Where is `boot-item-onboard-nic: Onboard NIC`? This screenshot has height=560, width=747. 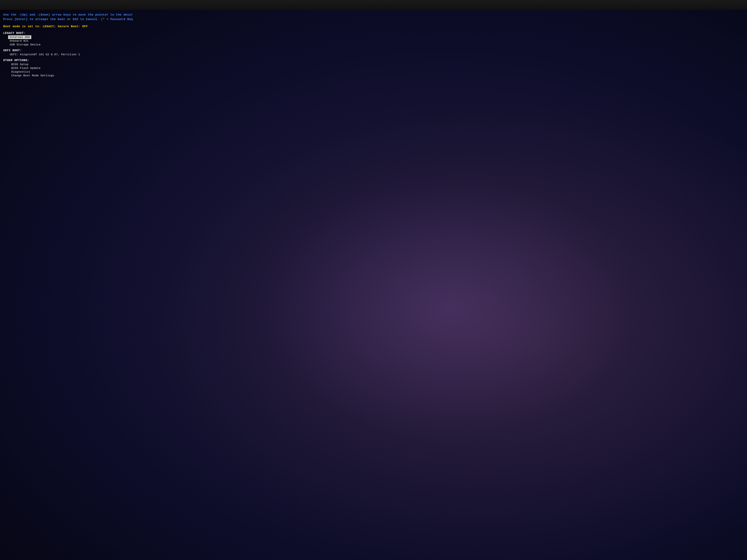 boot-item-onboard-nic: Onboard NIC is located at coordinates (374, 41).